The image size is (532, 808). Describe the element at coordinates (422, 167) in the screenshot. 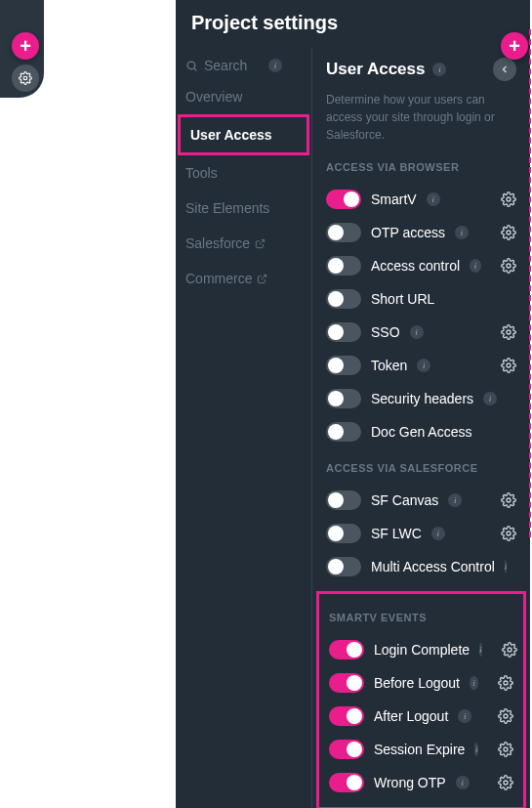

I see `section-label: ACCESS VIA BROWSER` at that location.